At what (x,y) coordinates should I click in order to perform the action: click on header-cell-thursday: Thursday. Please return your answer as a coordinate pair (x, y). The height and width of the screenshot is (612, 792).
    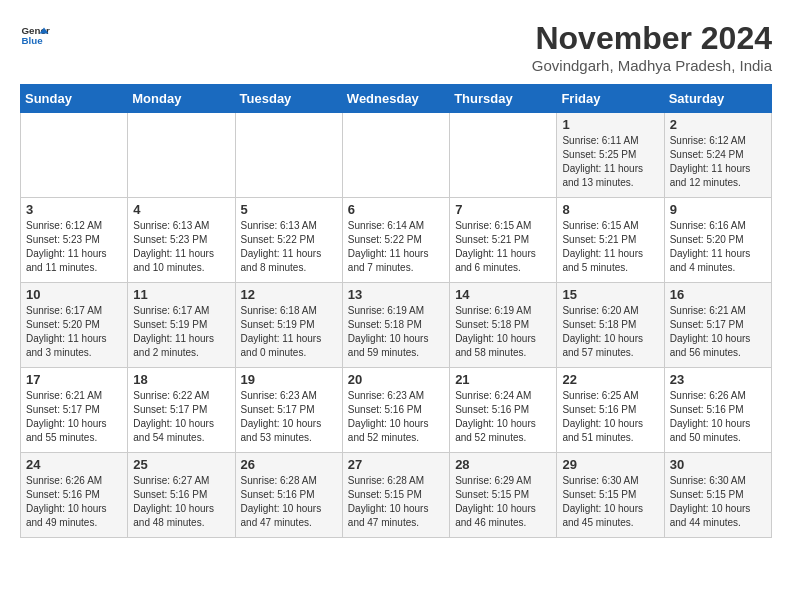
    Looking at the image, I should click on (504, 99).